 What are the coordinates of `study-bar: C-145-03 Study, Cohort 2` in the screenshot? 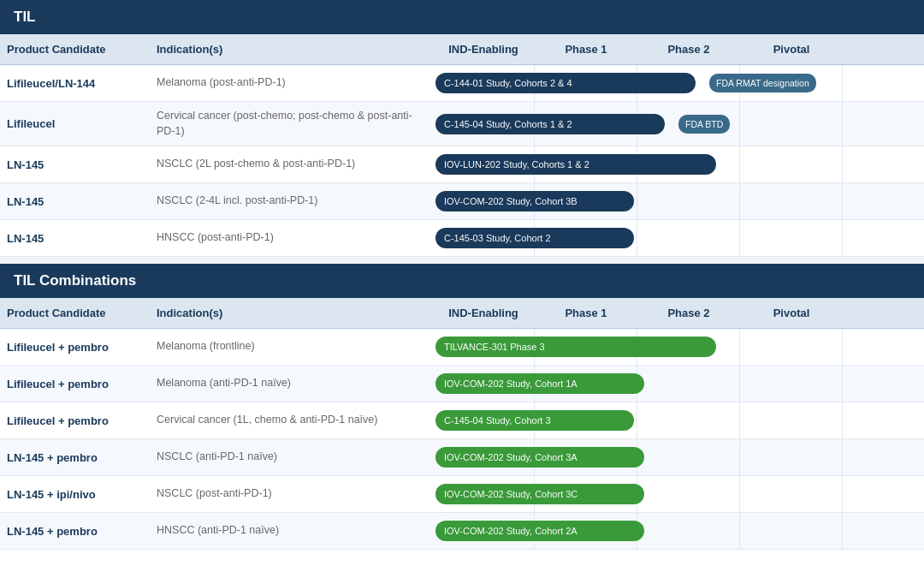 It's located at (535, 238).